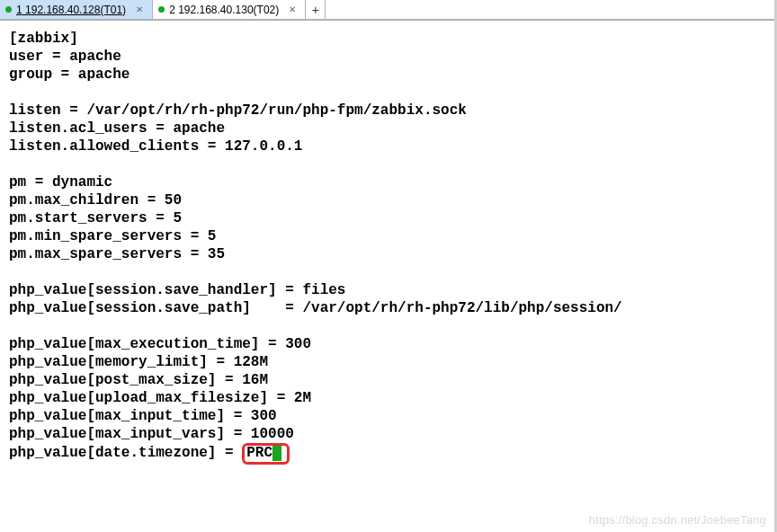  What do you see at coordinates (388, 218) in the screenshot?
I see `terminal-line: pm.start_servers = 5` at bounding box center [388, 218].